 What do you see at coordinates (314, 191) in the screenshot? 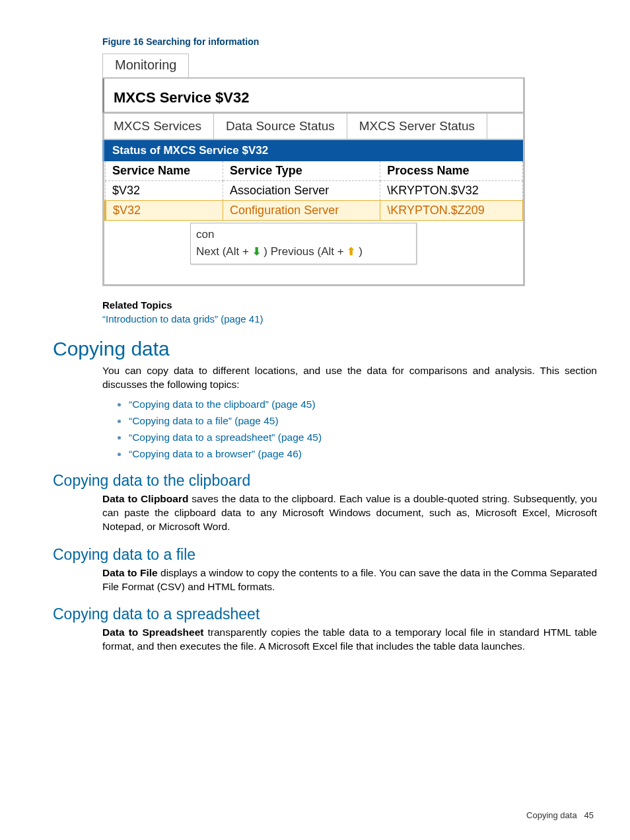
I see `services-table: Service Name Service Type Process Name $…` at bounding box center [314, 191].